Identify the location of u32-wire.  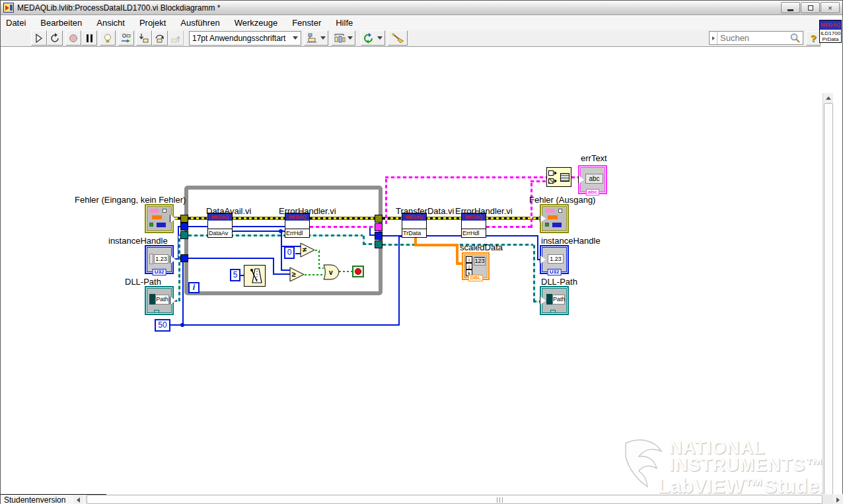
(538, 247).